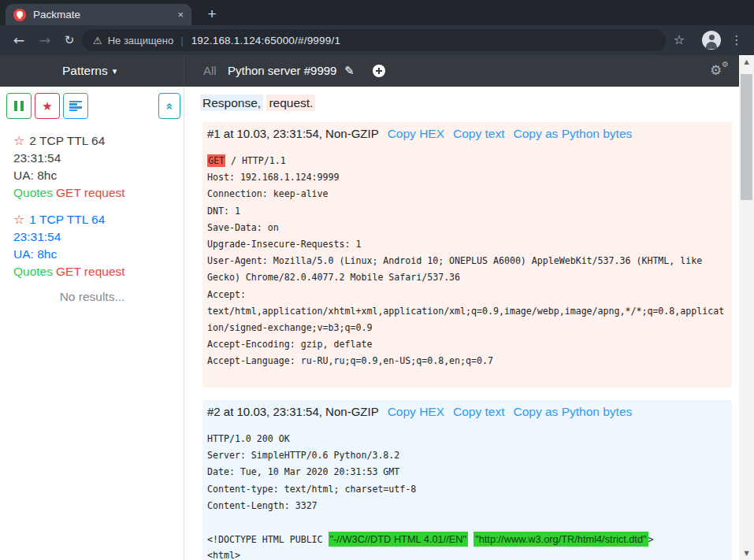 This screenshot has height=560, width=754. What do you see at coordinates (67, 219) in the screenshot?
I see `result-title: 1 TCP TTL 64` at bounding box center [67, 219].